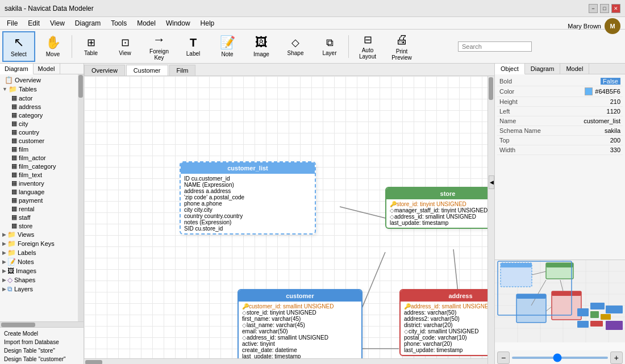  I want to click on action-design-customer: Design Table "customer", so click(42, 359).